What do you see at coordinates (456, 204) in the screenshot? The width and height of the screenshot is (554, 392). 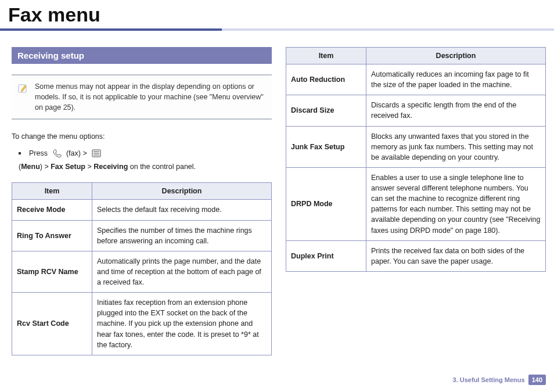 I see `desc-cell: Enables a user to use a single telephone…` at bounding box center [456, 204].